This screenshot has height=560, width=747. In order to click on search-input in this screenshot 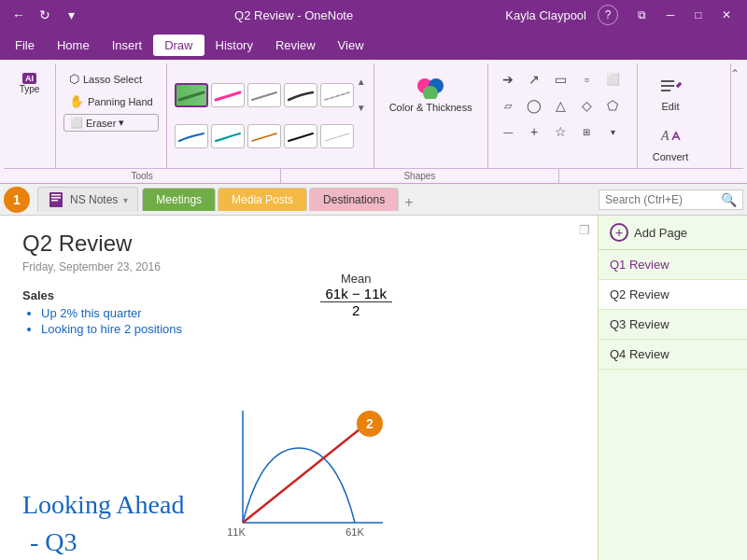, I will do `click(661, 200)`.